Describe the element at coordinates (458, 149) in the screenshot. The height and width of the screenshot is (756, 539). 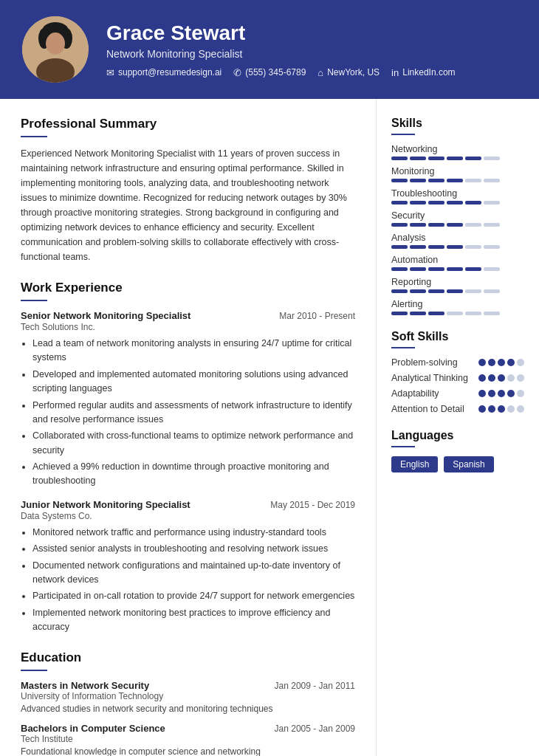
I see `skill-name: Networking` at that location.